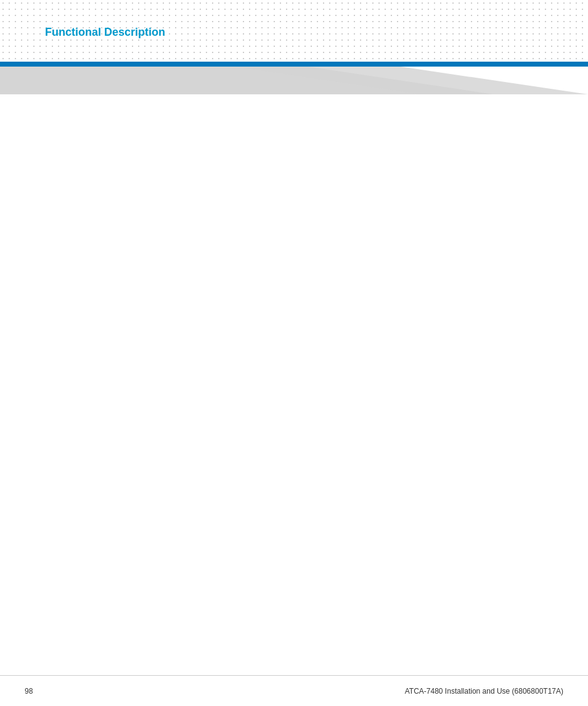 The height and width of the screenshot is (706, 588). Describe the element at coordinates (28, 691) in the screenshot. I see `footer-page-number: 98` at that location.